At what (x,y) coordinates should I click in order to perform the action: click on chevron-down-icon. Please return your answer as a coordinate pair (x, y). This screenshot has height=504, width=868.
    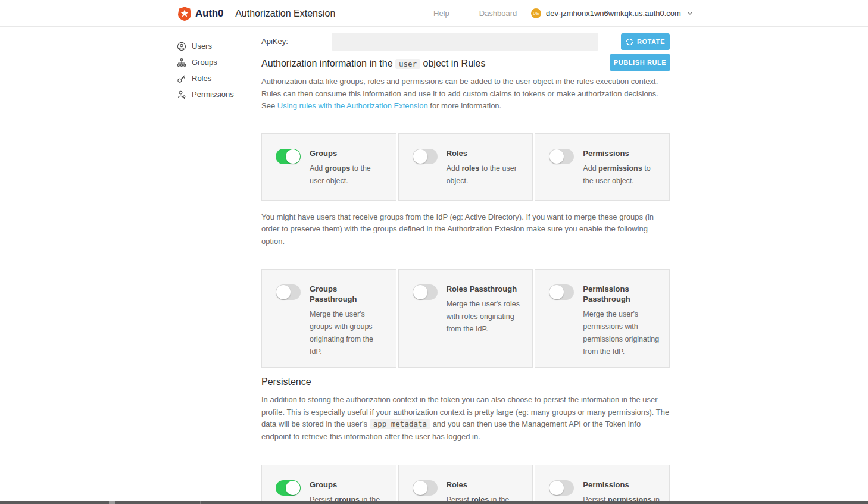
    Looking at the image, I should click on (690, 13).